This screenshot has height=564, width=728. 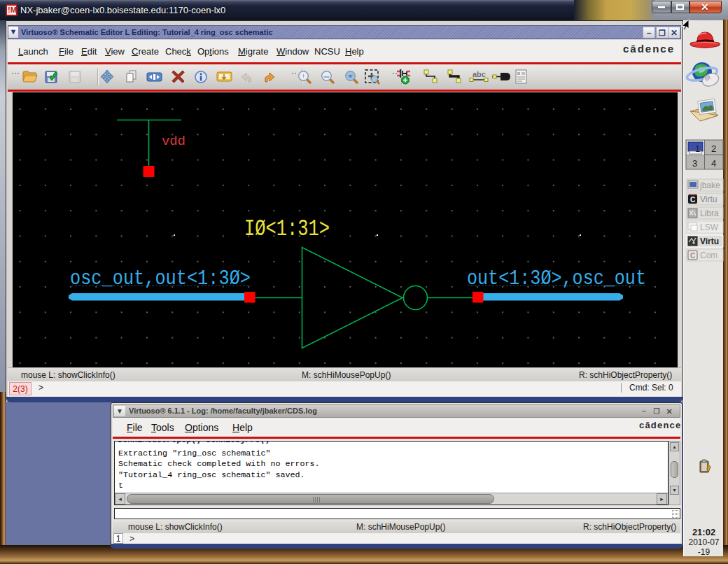 I want to click on svg-text: 2, so click(x=714, y=148).